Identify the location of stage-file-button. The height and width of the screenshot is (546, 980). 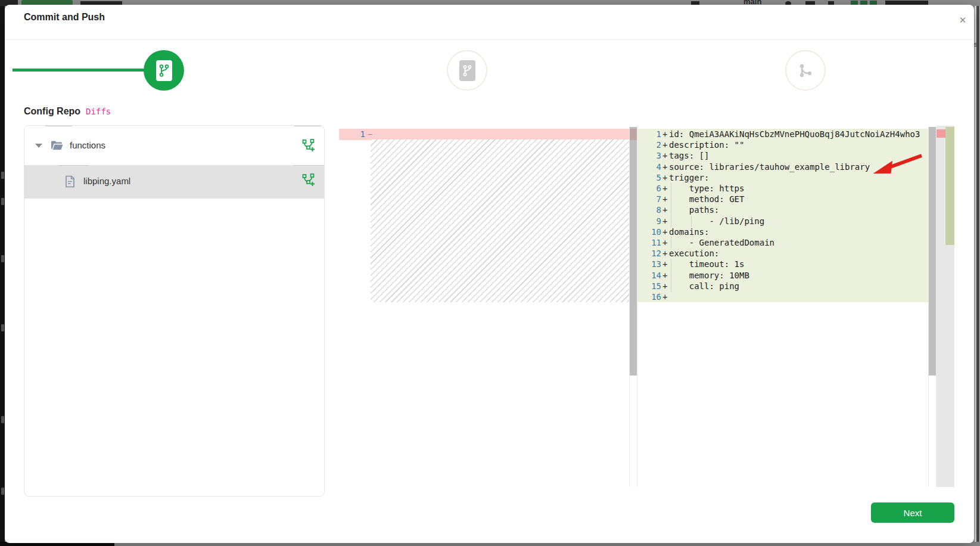
(309, 180).